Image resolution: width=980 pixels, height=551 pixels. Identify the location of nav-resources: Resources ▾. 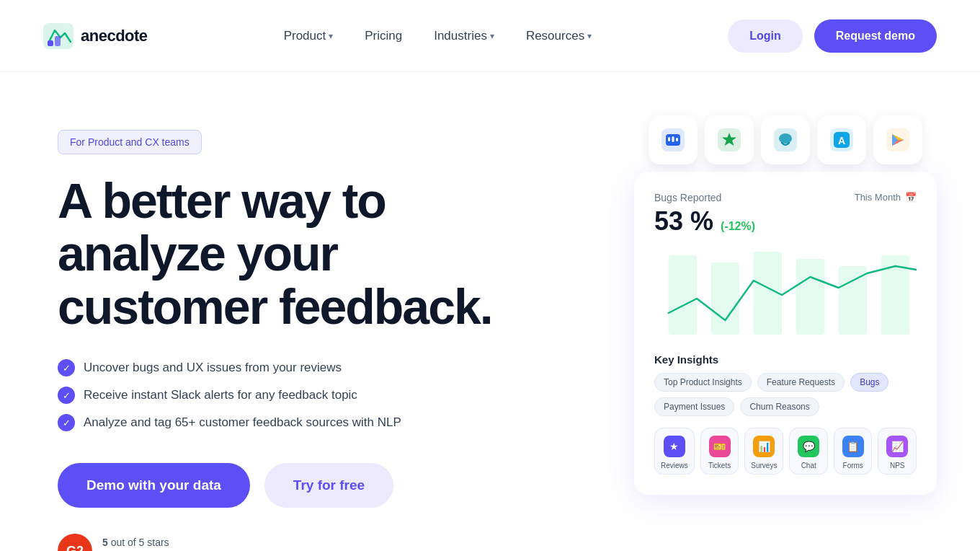
(559, 36).